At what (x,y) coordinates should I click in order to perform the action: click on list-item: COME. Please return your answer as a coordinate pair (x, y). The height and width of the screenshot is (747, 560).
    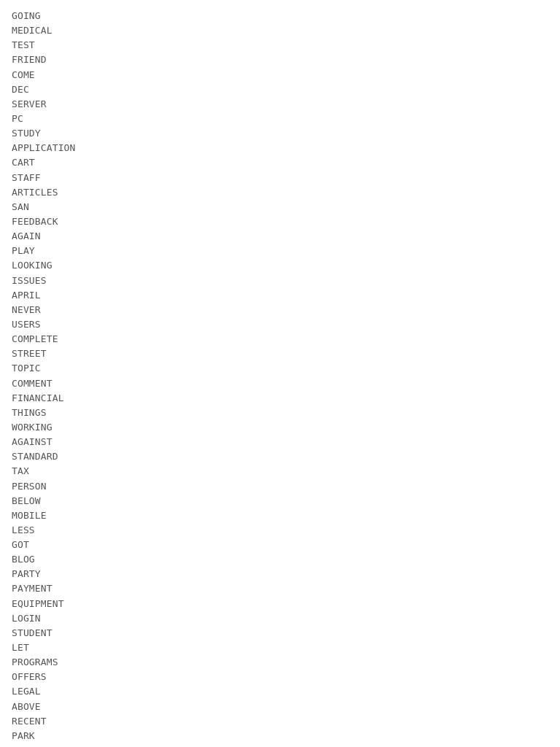
    Looking at the image, I should click on (280, 75).